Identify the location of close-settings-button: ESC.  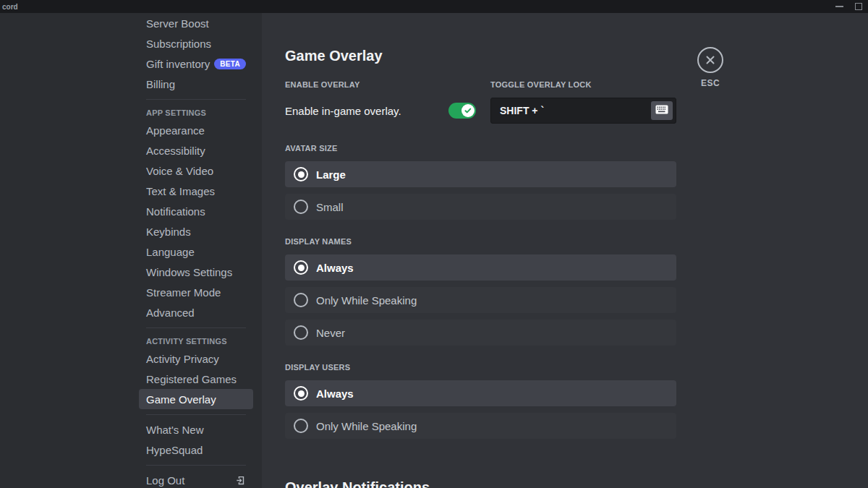
(710, 68).